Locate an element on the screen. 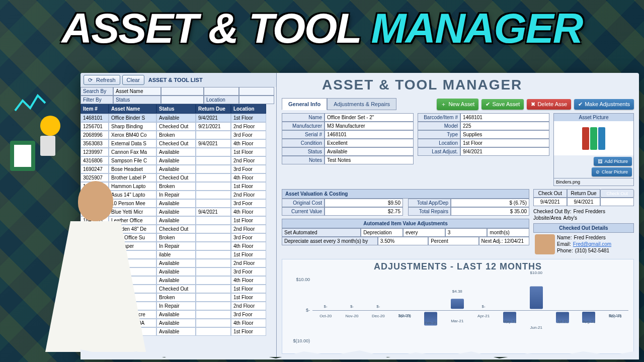 This screenshot has height=362, width=644. info-field: TypeSupplies is located at coordinates (484, 135).